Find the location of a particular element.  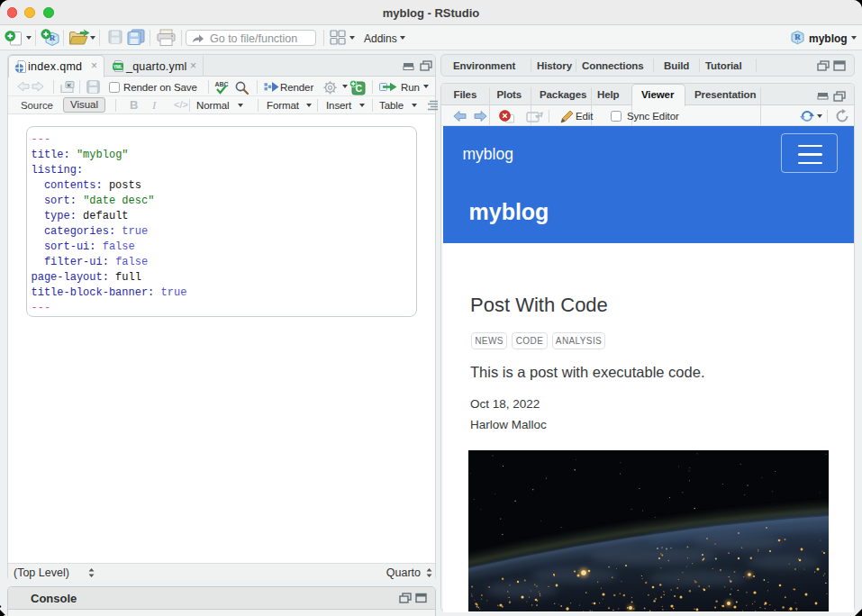

svg-text: YML is located at coordinates (118, 67).